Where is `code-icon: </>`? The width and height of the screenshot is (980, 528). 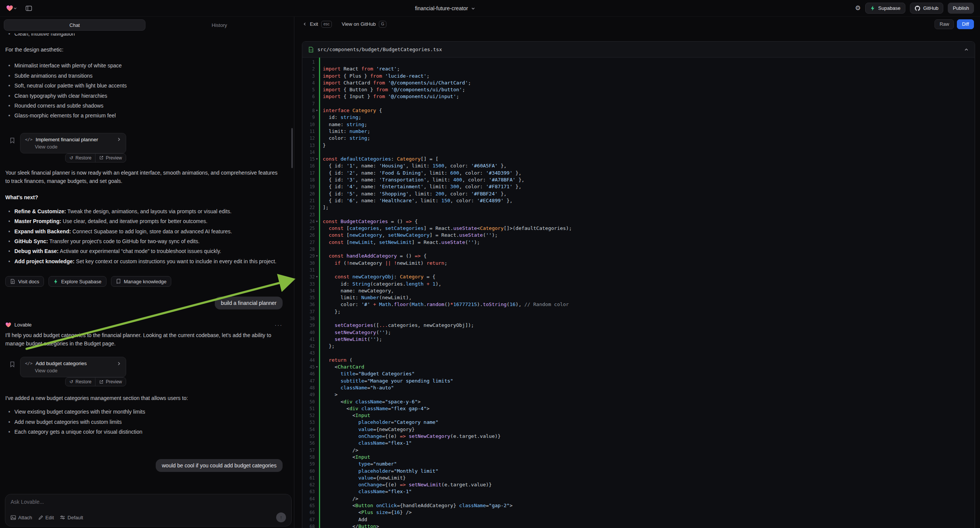
code-icon: </> is located at coordinates (29, 139).